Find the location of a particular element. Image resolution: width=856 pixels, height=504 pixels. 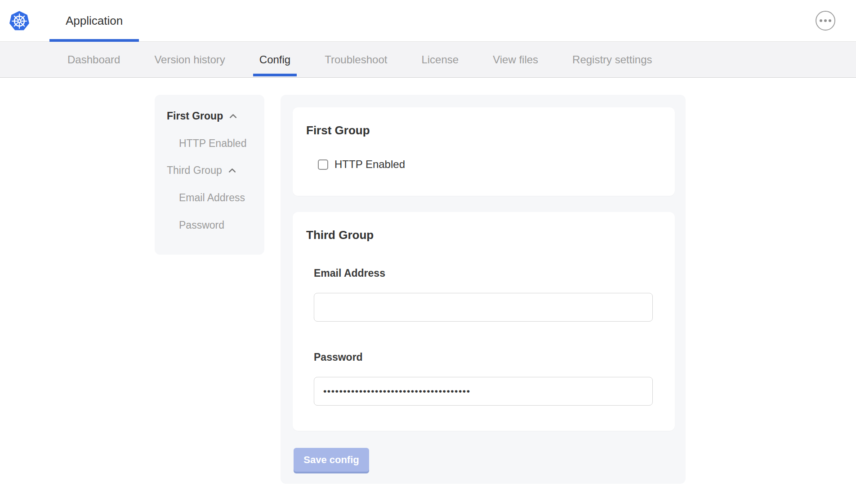

sidebar-item-password: Password is located at coordinates (217, 225).